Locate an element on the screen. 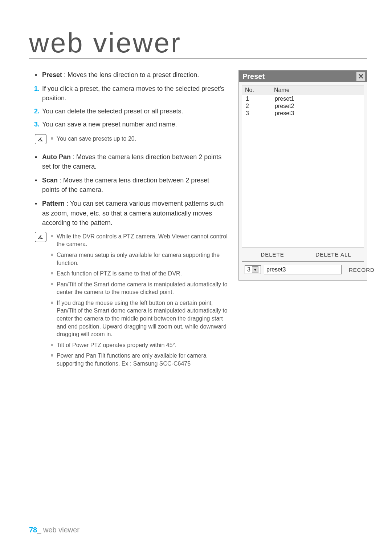 The height and width of the screenshot is (556, 392). step-text: You can delete the selected preset or al… is located at coordinates (113, 111).